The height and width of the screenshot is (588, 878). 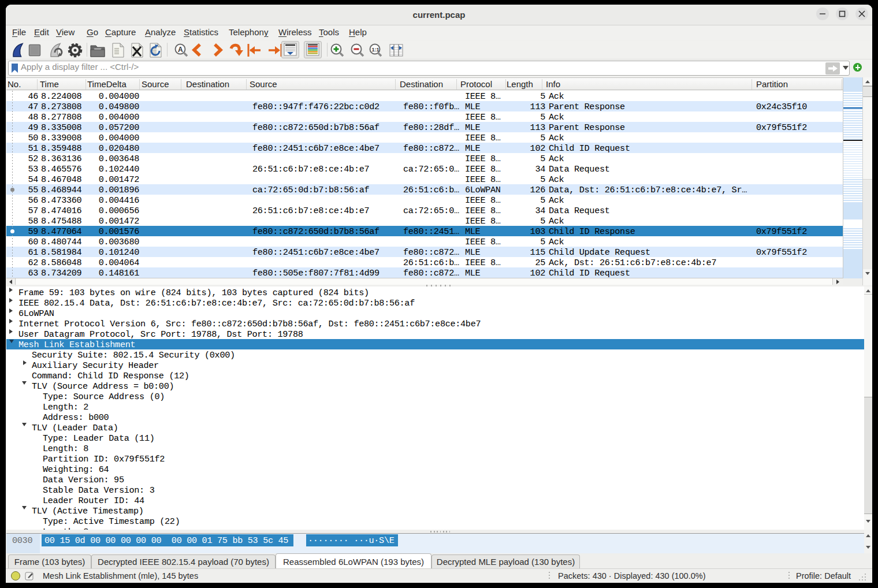 I want to click on svg-text: 1:1, so click(x=375, y=50).